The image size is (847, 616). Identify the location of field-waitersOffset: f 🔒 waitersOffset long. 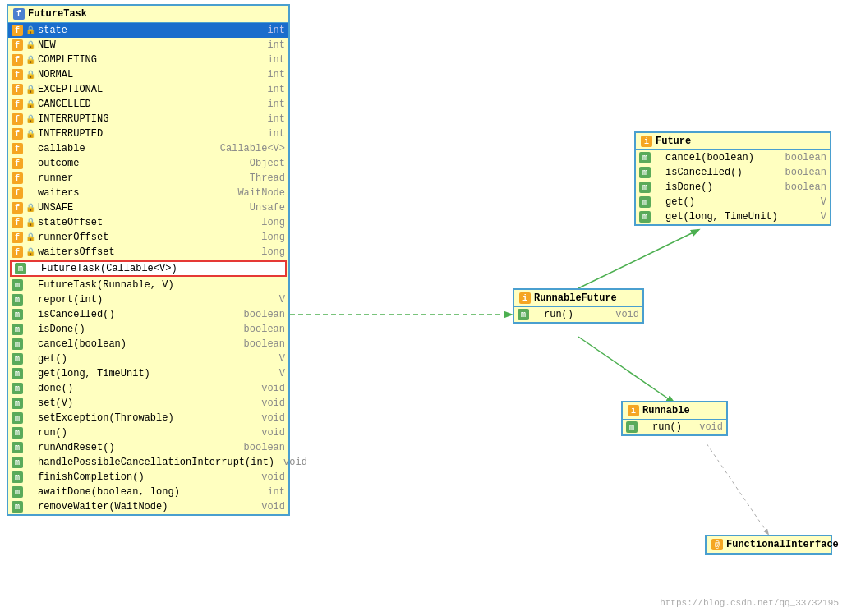
(148, 252).